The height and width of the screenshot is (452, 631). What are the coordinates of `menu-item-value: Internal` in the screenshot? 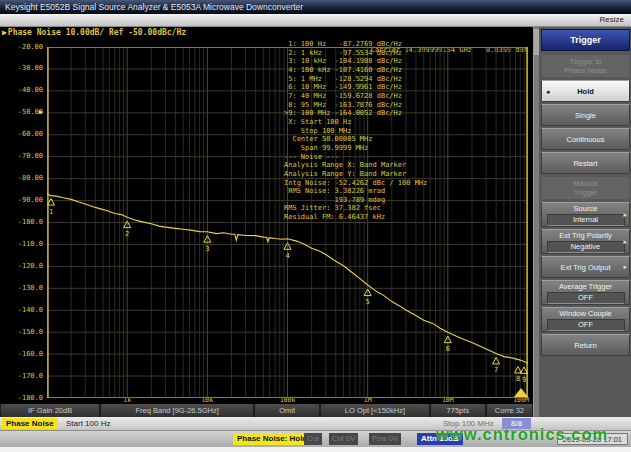 It's located at (586, 220).